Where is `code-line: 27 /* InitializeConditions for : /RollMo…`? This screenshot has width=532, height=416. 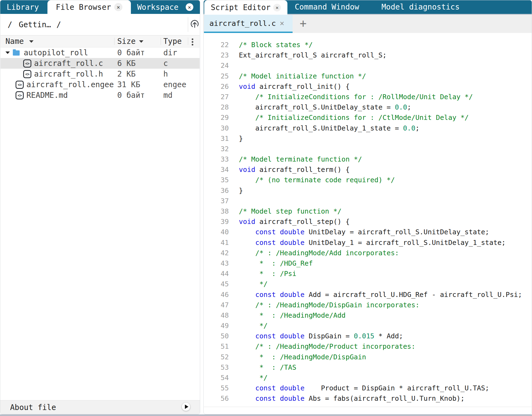 code-line: 27 /* InitializeConditions for : /RollMo… is located at coordinates (368, 97).